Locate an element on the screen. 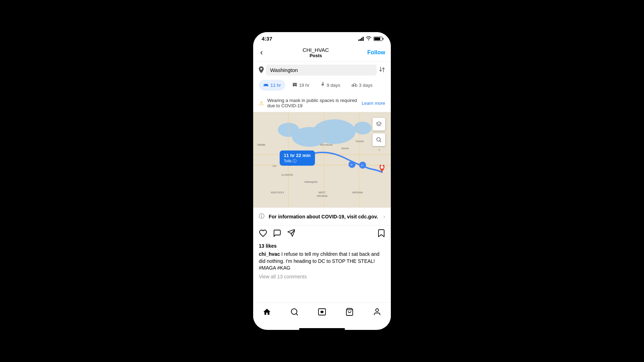 The image size is (644, 362). map-area: ILLINOIS Indianapolis Chi MICHIGAN Toron… is located at coordinates (322, 160).